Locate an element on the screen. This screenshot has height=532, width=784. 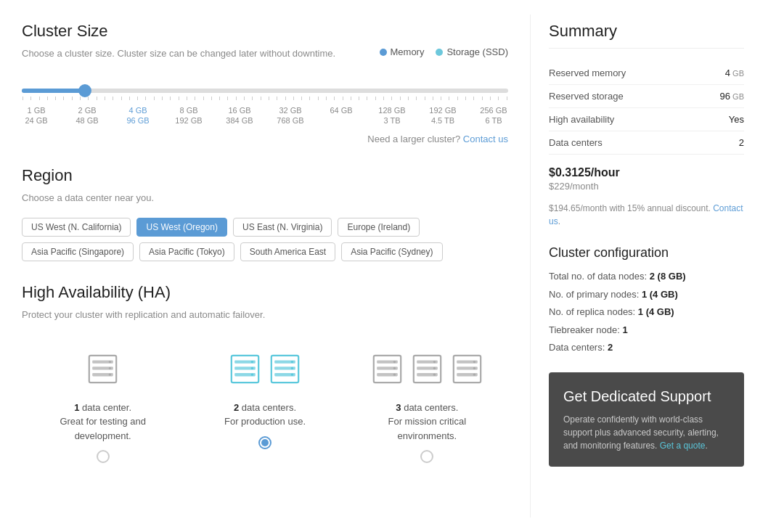
size-label-bot-7: 3 TB is located at coordinates (392, 120).